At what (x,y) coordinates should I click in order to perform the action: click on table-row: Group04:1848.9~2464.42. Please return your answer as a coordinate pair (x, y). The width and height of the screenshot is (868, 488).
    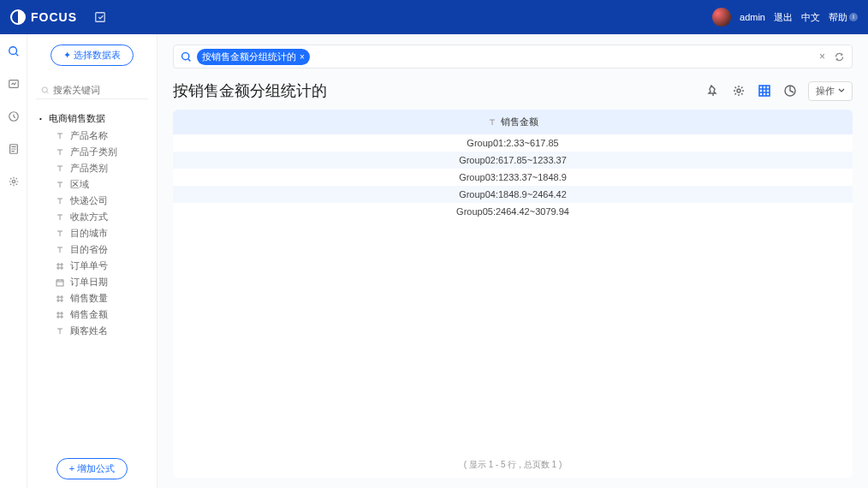
    Looking at the image, I should click on (513, 194).